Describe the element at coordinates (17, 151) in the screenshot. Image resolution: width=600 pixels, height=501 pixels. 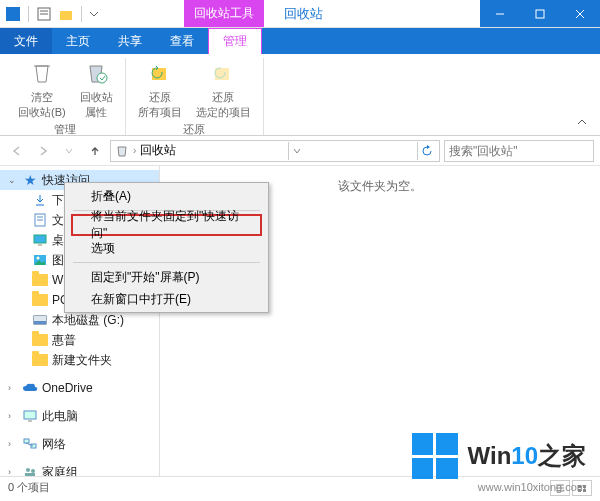
I see `back-button` at that location.